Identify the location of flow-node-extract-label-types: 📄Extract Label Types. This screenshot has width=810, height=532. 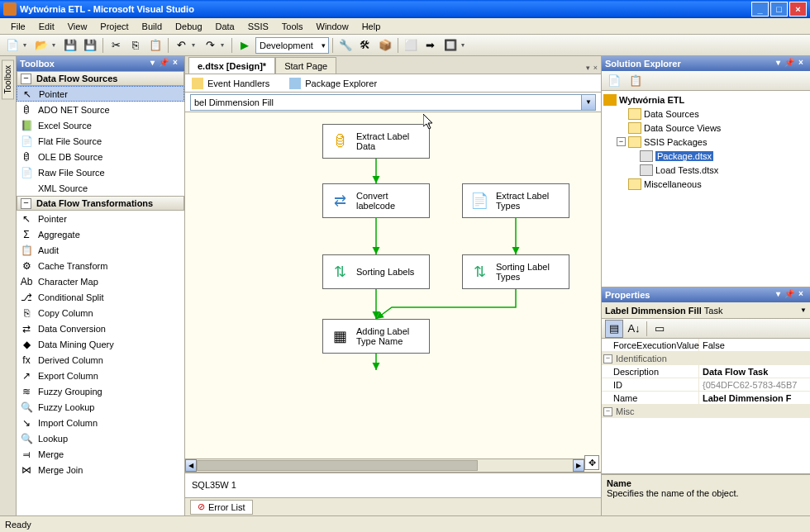
(516, 201).